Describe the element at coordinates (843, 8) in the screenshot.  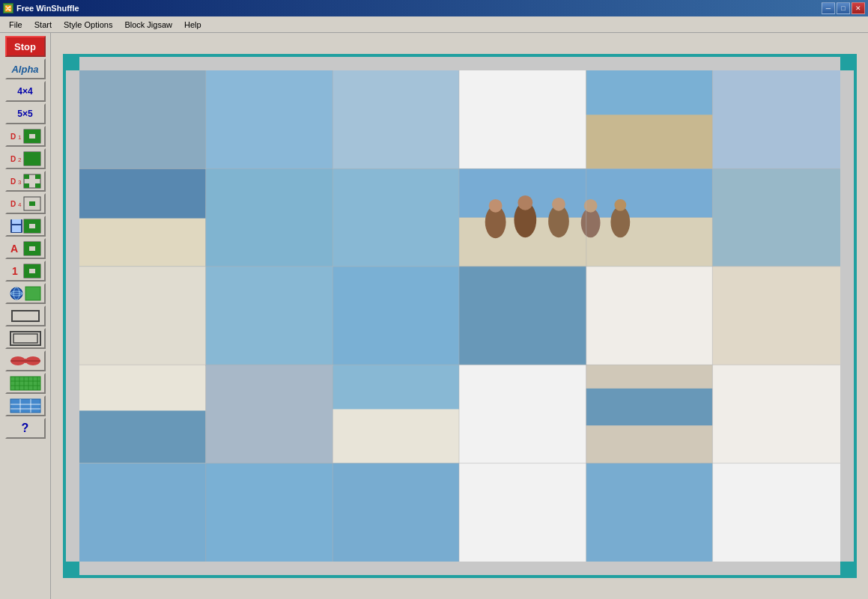
I see `window-controls: ─ □ ✕` at that location.